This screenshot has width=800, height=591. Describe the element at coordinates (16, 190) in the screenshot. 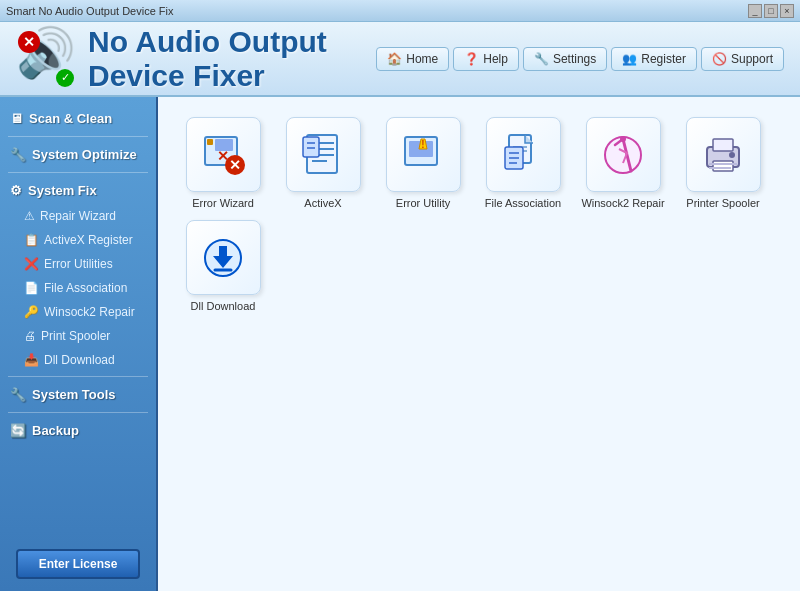

I see `gear-icon: ⚙` at that location.